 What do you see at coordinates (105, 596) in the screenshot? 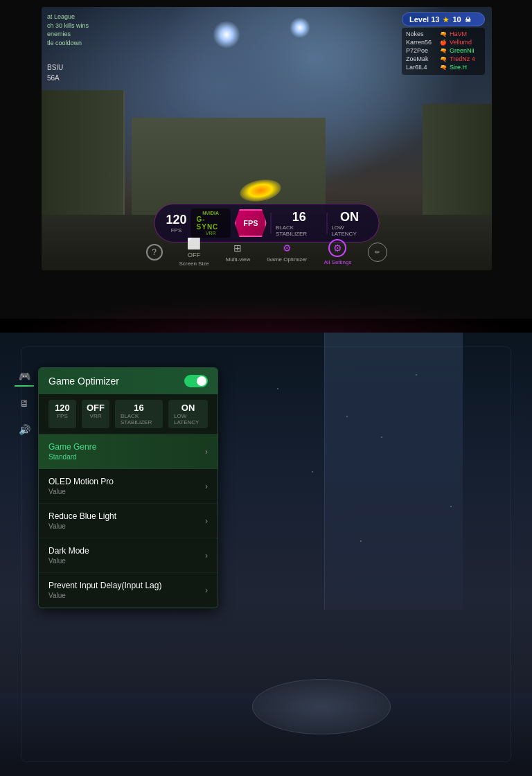
I see `menu-item-input-lag-value: Value` at bounding box center [105, 596].